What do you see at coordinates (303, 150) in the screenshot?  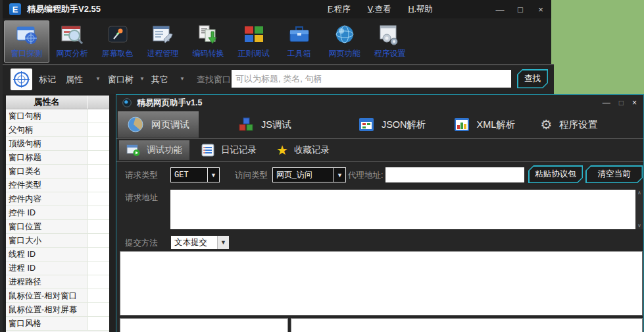 I see `subtab-favorites: ★ 收藏记录` at bounding box center [303, 150].